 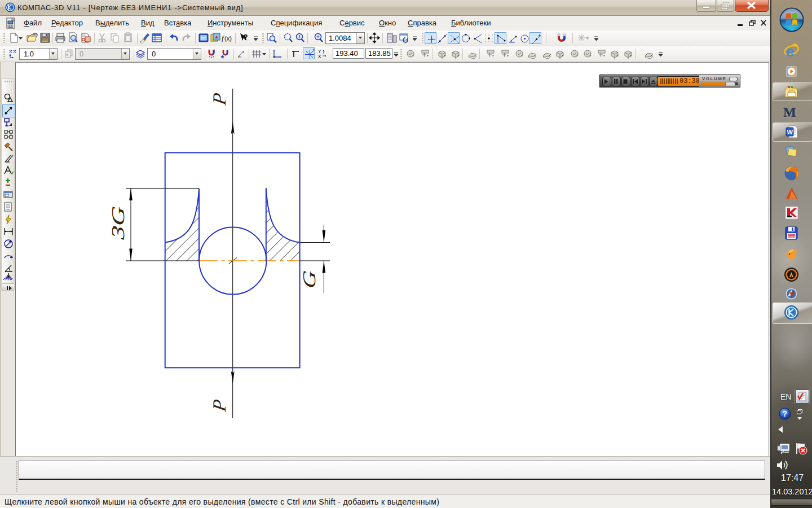 What do you see at coordinates (309, 279) in the screenshot?
I see `svg-text: G` at bounding box center [309, 279].